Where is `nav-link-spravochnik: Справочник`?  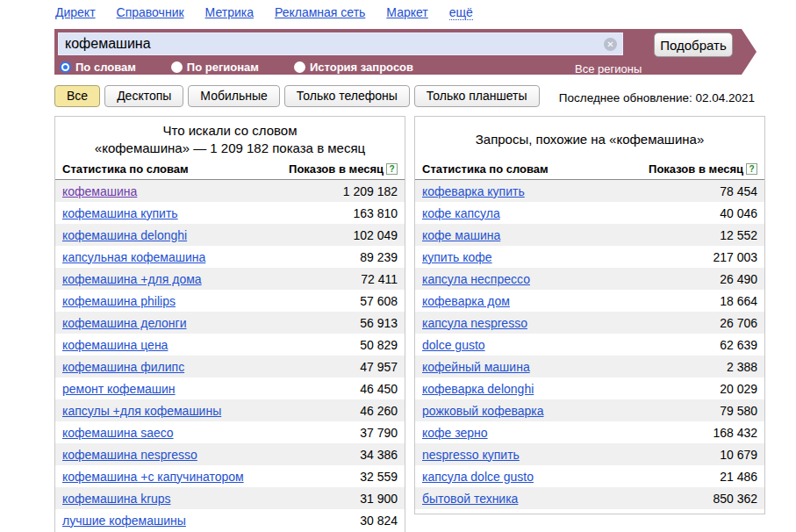 nav-link-spravochnik: Справочник is located at coordinates (151, 12).